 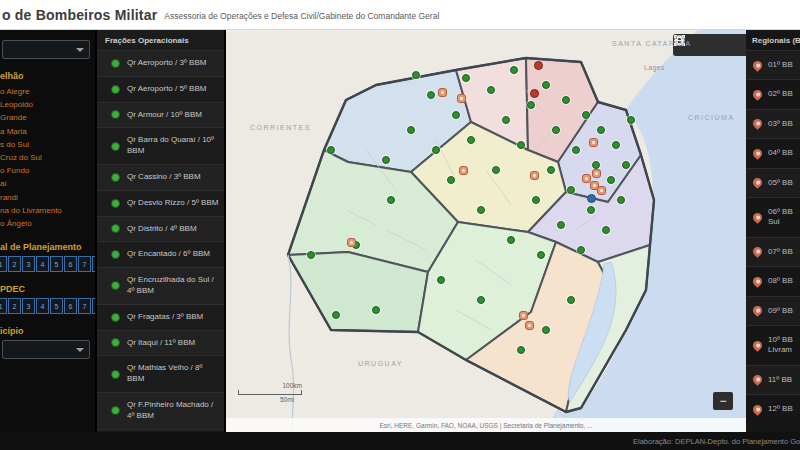 I want to click on regional-list-item: 07º BB, so click(x=773, y=252).